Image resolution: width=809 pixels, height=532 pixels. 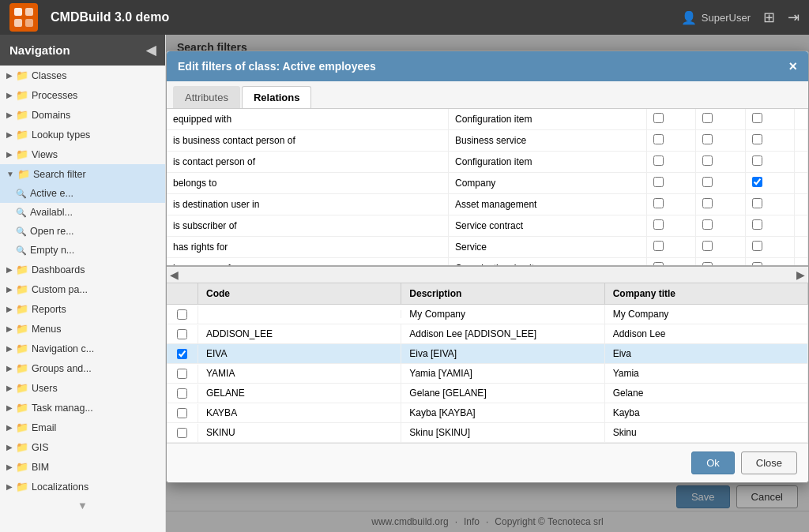 What do you see at coordinates (82, 95) in the screenshot?
I see `sidebar-item-processes: ▶ 📁 Processes` at bounding box center [82, 95].